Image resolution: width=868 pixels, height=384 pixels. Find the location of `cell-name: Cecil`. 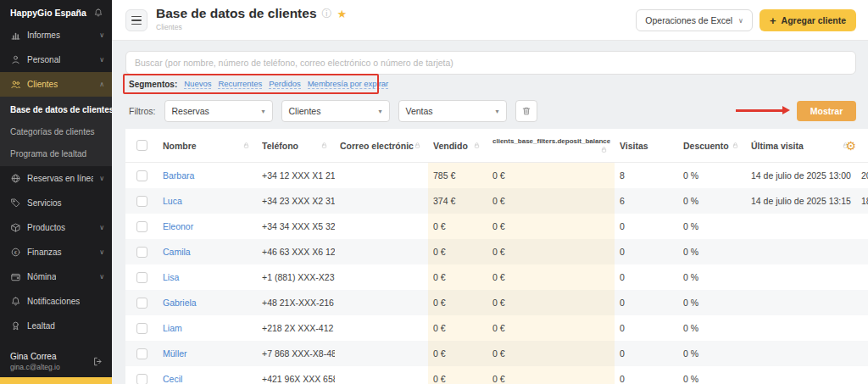

cell-name: Cecil is located at coordinates (207, 375).